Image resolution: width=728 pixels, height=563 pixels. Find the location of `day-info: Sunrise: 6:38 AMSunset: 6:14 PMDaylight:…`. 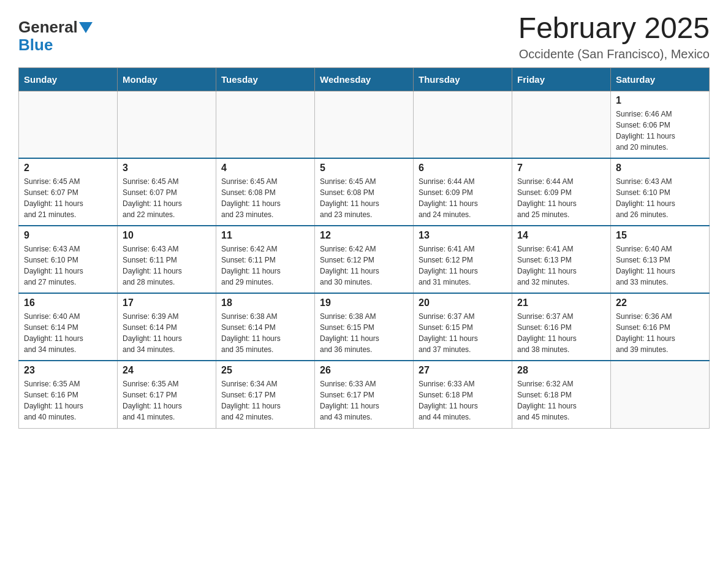

day-info: Sunrise: 6:38 AMSunset: 6:14 PMDaylight:… is located at coordinates (265, 333).